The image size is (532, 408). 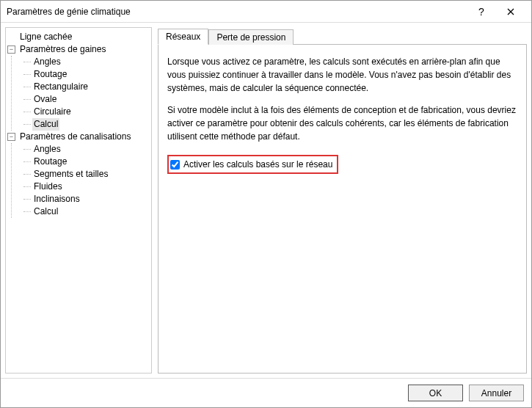 What do you see at coordinates (251, 37) in the screenshot?
I see `tab-perte-de-pression: Perte de pression` at bounding box center [251, 37].